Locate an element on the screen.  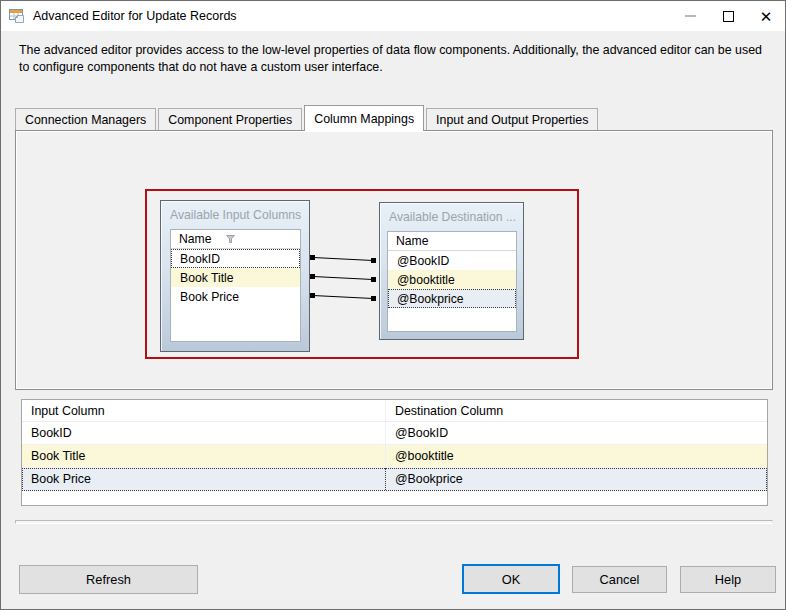
input-list-header: Name is located at coordinates (236, 240).